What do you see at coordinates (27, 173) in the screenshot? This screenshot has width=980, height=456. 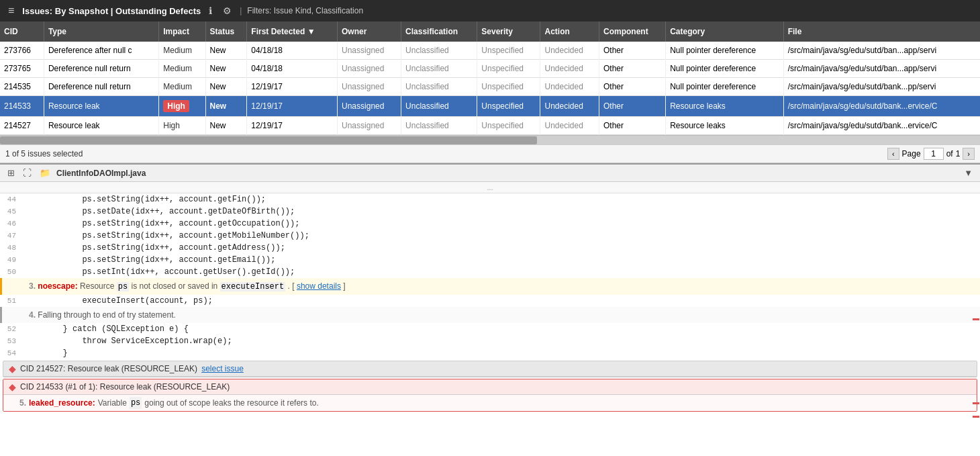 I see `expand-button: ⛶` at bounding box center [27, 173].